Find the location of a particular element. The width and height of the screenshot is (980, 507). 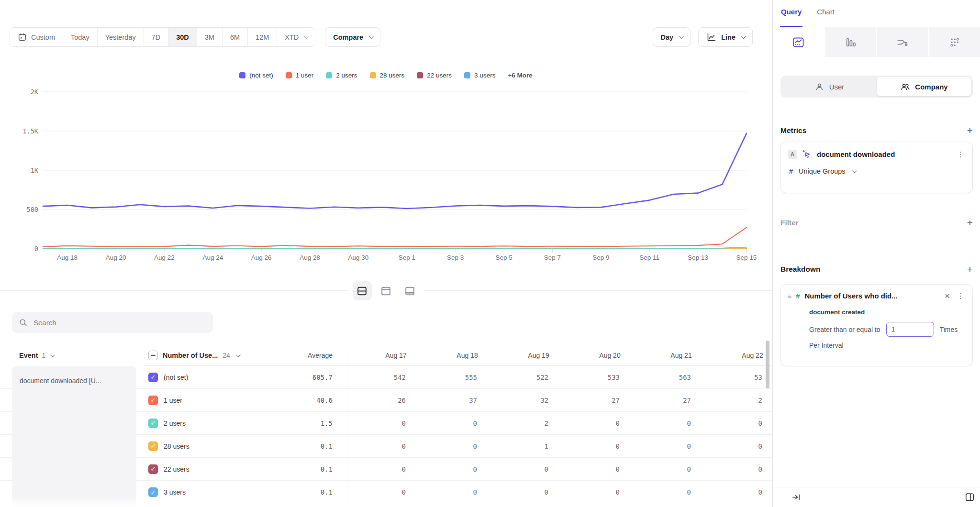

condition-unit-label: Times is located at coordinates (949, 330).